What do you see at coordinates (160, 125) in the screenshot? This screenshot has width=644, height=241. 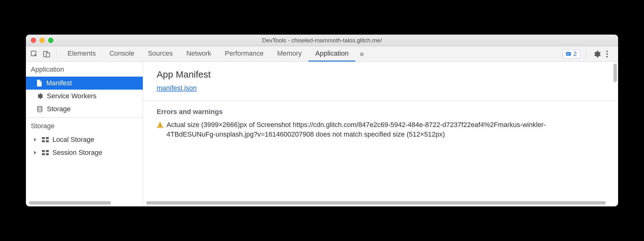 I see `warning-icon` at bounding box center [160, 125].